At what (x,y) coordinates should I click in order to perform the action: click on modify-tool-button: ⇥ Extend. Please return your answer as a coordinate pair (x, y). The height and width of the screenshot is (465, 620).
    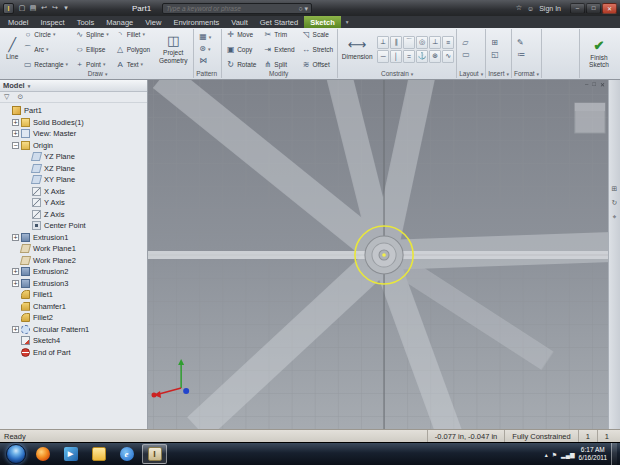
    Looking at the image, I should click on (278, 50).